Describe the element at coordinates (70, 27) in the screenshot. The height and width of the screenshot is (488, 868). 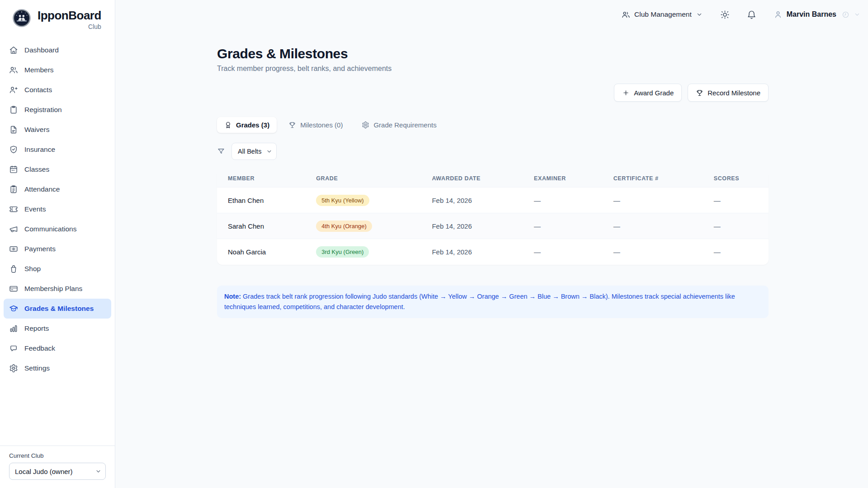
I see `app-subtitle: Club` at that location.